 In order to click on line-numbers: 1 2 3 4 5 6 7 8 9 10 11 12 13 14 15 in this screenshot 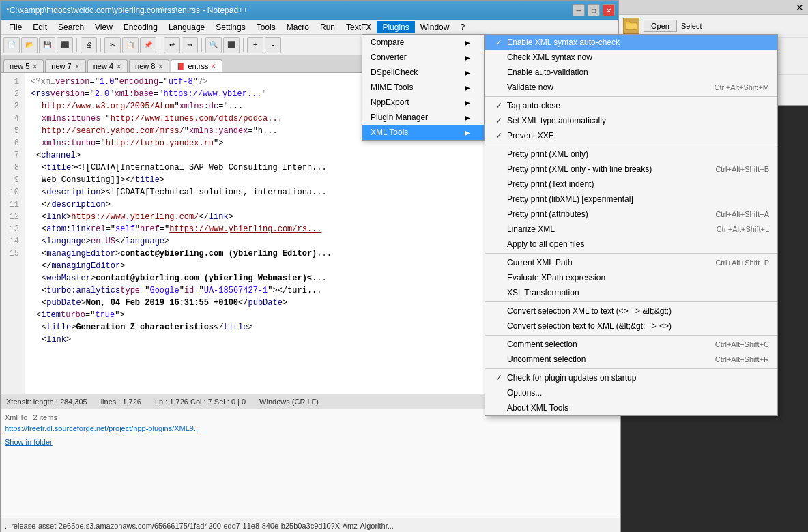, I will do `click(13, 233)`.